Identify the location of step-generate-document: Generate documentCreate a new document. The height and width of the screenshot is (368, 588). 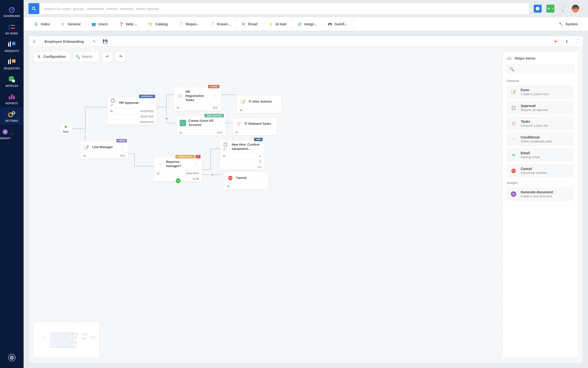
(540, 194).